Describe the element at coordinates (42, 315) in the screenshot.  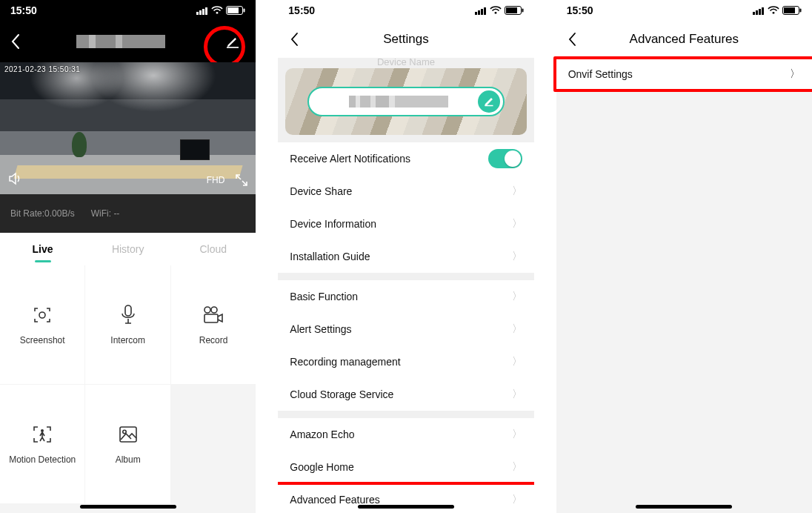
I see `screenshot-icon` at that location.